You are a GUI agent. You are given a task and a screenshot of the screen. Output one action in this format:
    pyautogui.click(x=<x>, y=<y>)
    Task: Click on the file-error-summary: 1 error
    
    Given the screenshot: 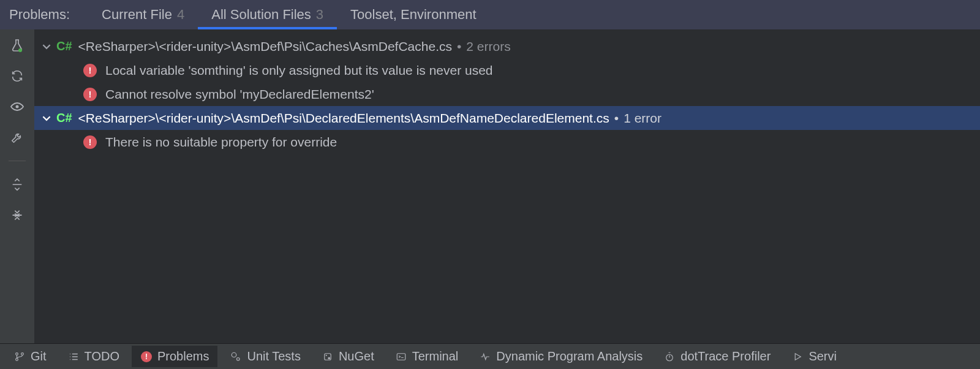 What is the action you would take?
    pyautogui.click(x=643, y=118)
    